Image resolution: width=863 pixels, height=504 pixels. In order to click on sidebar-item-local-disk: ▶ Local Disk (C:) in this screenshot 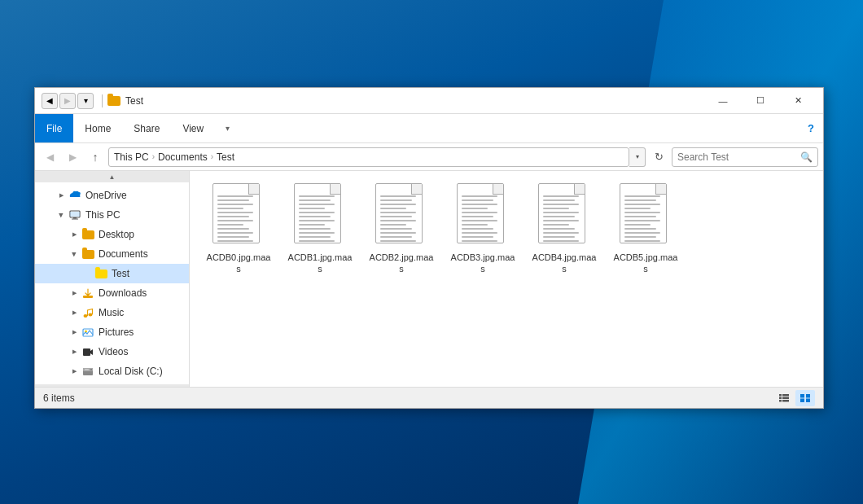, I will do `click(112, 371)`.